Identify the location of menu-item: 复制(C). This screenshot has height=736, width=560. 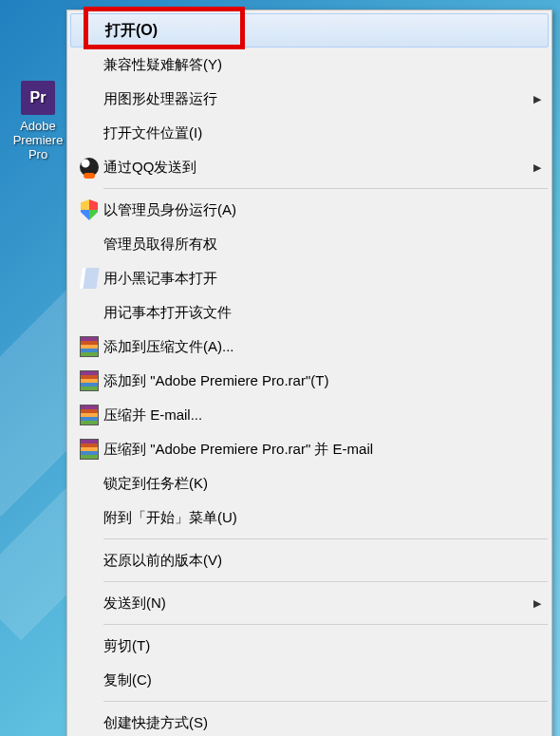
(309, 680).